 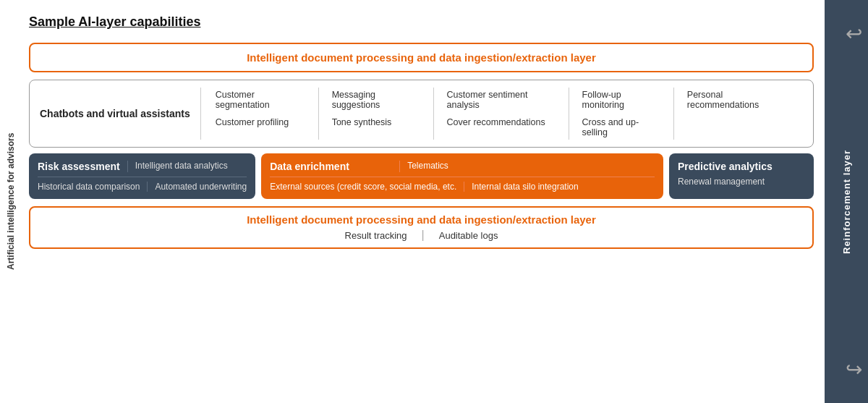 What do you see at coordinates (421, 227) in the screenshot?
I see `bottom-orange-content: Intelligent document processing and data…` at bounding box center [421, 227].